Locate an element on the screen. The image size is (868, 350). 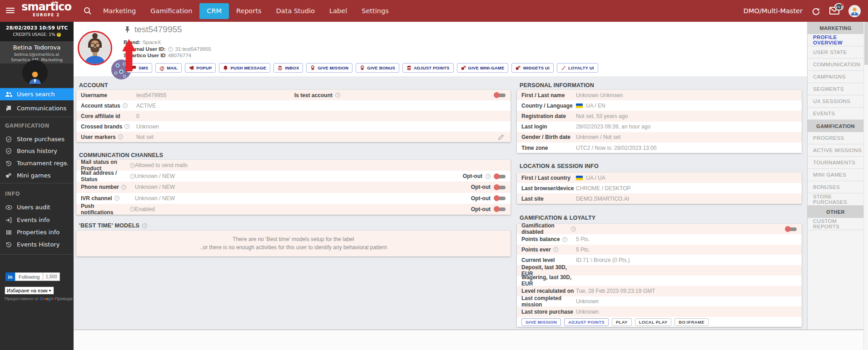
vertical-scrollbar is located at coordinates (866, 186).